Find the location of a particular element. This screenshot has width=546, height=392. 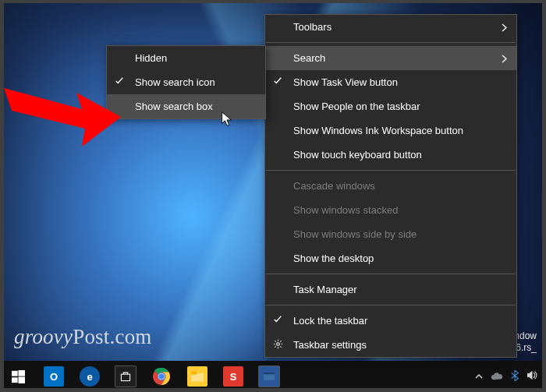

menu-item-show-desktop: Show the desktop is located at coordinates (391, 259).